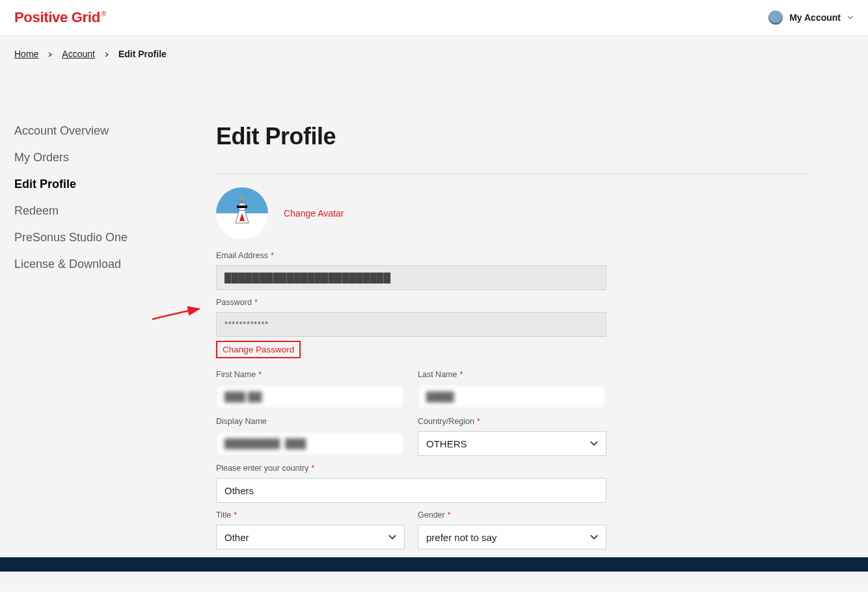 The height and width of the screenshot is (595, 868). Describe the element at coordinates (310, 397) in the screenshot. I see `first-name-field` at that location.